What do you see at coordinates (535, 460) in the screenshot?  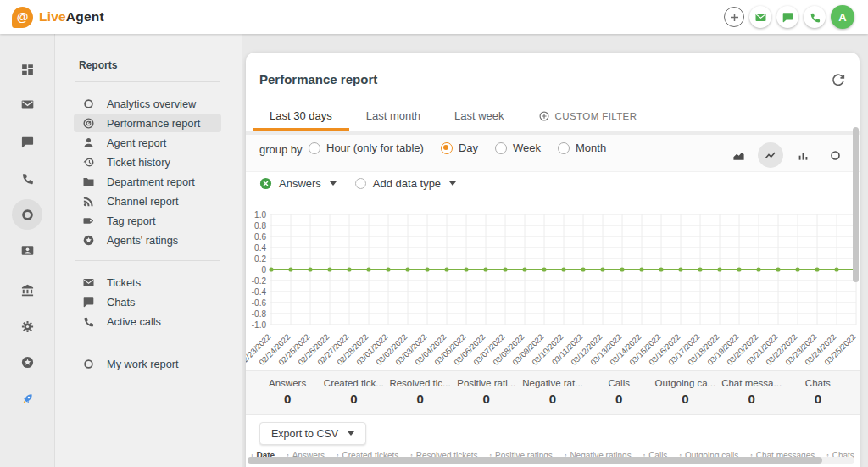 I see `horizontal-scrollbar-thumb` at bounding box center [535, 460].